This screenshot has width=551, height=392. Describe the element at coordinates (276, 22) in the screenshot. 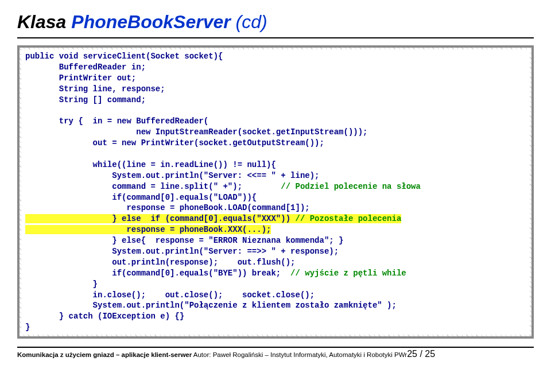

I see `page-title: Klasa PhoneBookServer (cd)` at that location.